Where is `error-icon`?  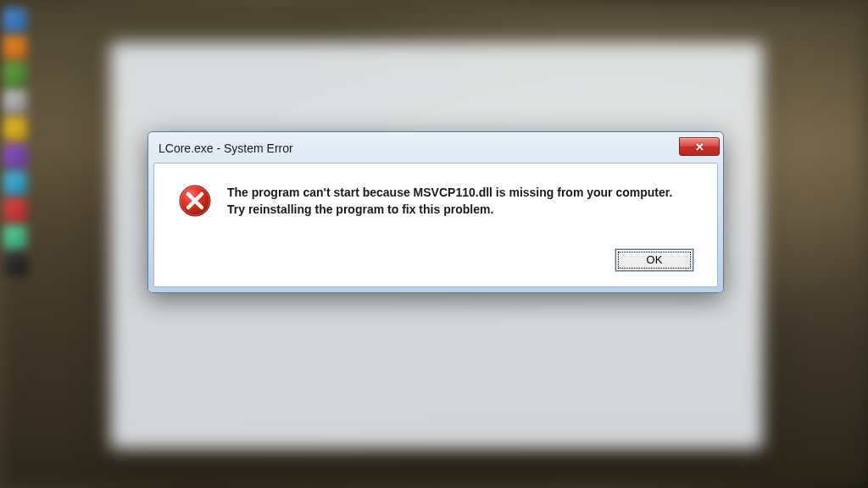 error-icon is located at coordinates (195, 201).